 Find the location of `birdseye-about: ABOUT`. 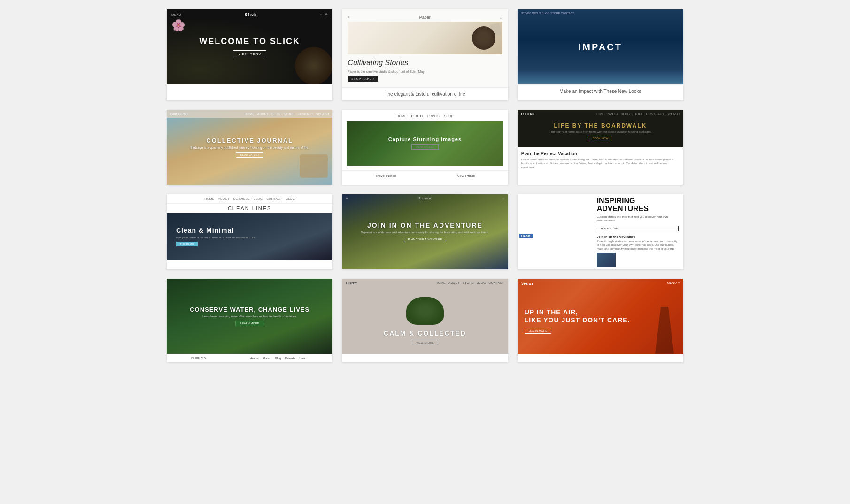

birdseye-about: ABOUT is located at coordinates (263, 114).